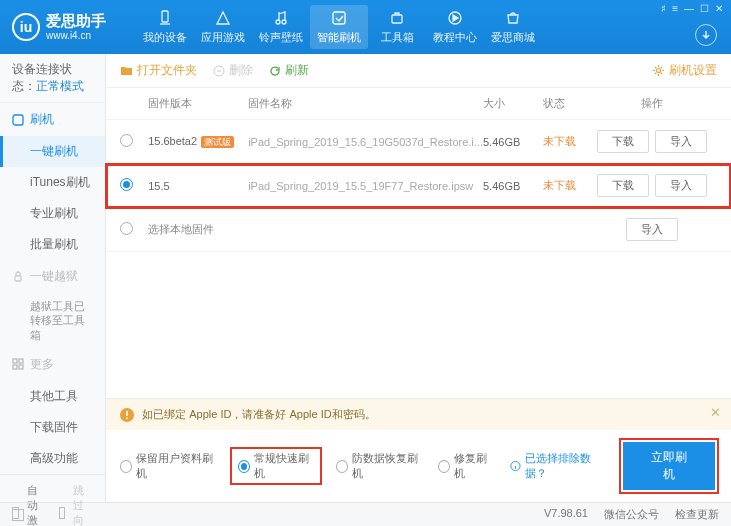  Describe the element at coordinates (669, 466) in the screenshot. I see `flash-now-wrap: 立即刷机` at that location.